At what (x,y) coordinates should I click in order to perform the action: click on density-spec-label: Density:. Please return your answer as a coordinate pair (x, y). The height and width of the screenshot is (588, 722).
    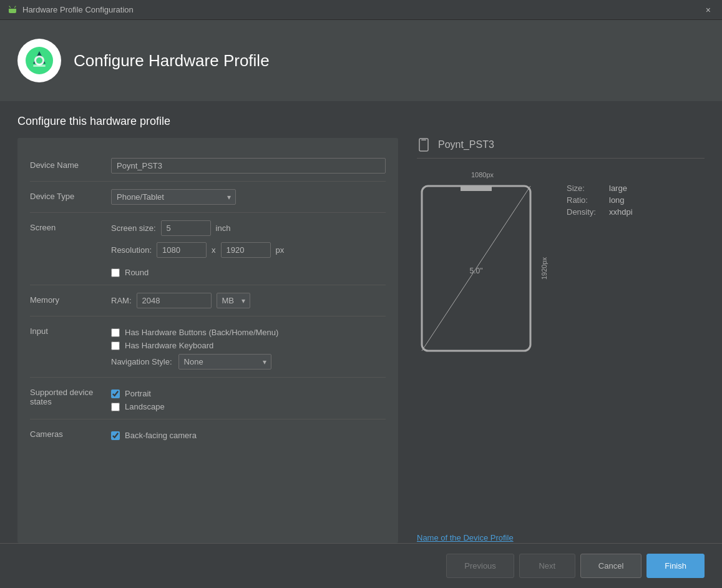
    Looking at the image, I should click on (585, 212).